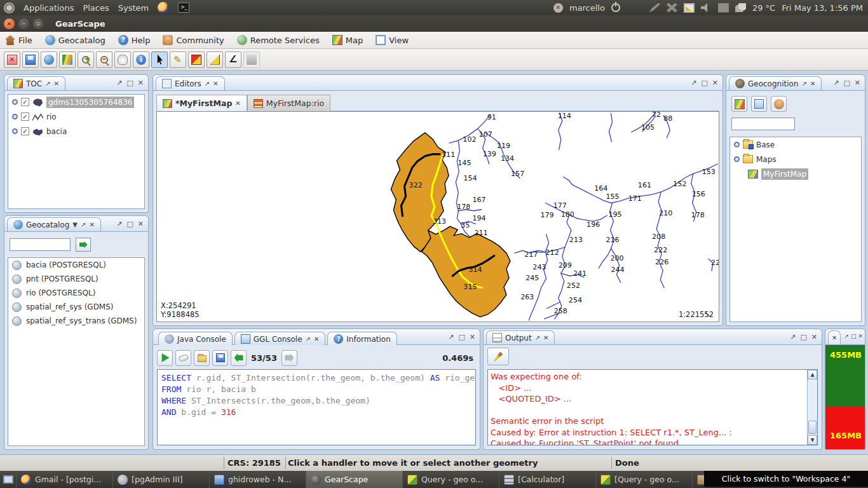 This screenshot has width=868, height=488. What do you see at coordinates (672, 8) in the screenshot?
I see `notification-icon` at bounding box center [672, 8].